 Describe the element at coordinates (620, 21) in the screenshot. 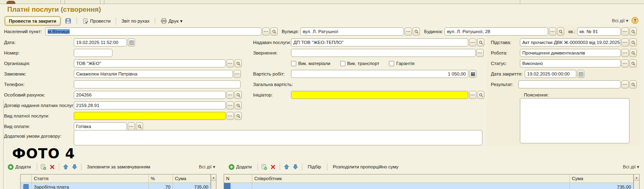

I see `all-actions-button: Всі дії ▾` at that location.